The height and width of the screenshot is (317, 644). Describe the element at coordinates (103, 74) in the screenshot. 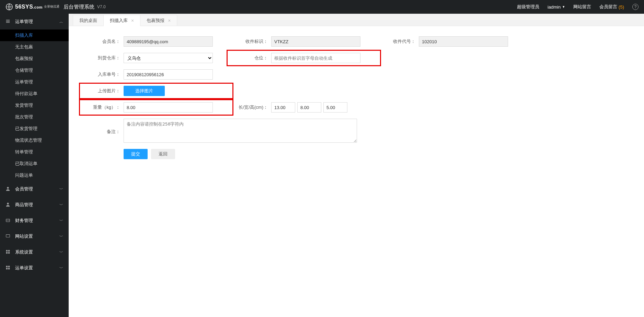

I see `inbound-no-label: 入库单号：` at that location.